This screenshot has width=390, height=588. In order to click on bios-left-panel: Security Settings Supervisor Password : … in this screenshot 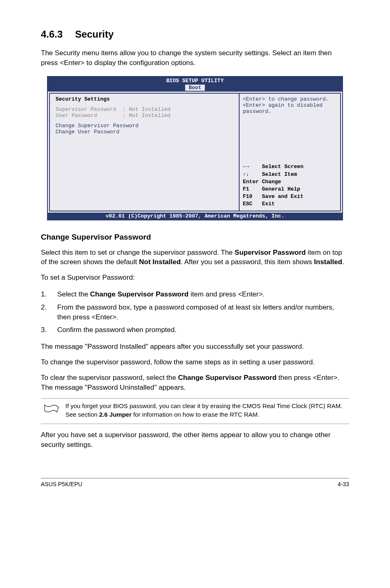, I will do `click(144, 152)`.